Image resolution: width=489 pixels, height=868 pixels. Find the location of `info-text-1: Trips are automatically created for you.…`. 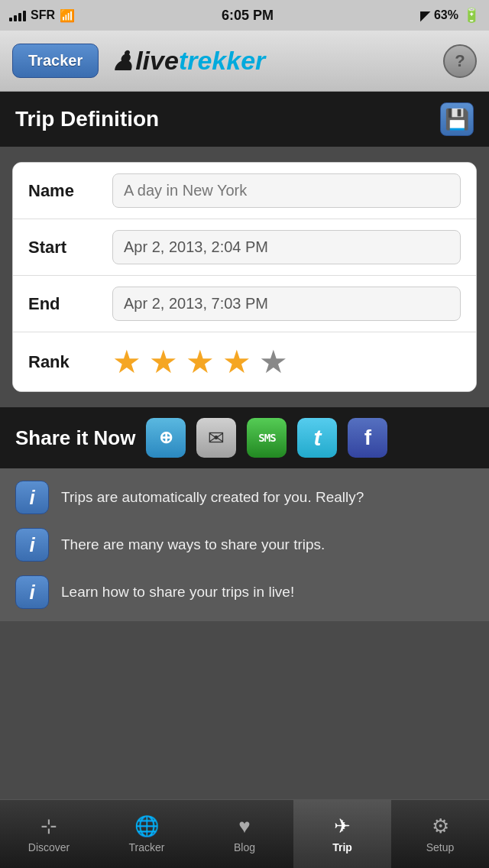

info-text-1: Trips are automatically created for you.… is located at coordinates (212, 497).